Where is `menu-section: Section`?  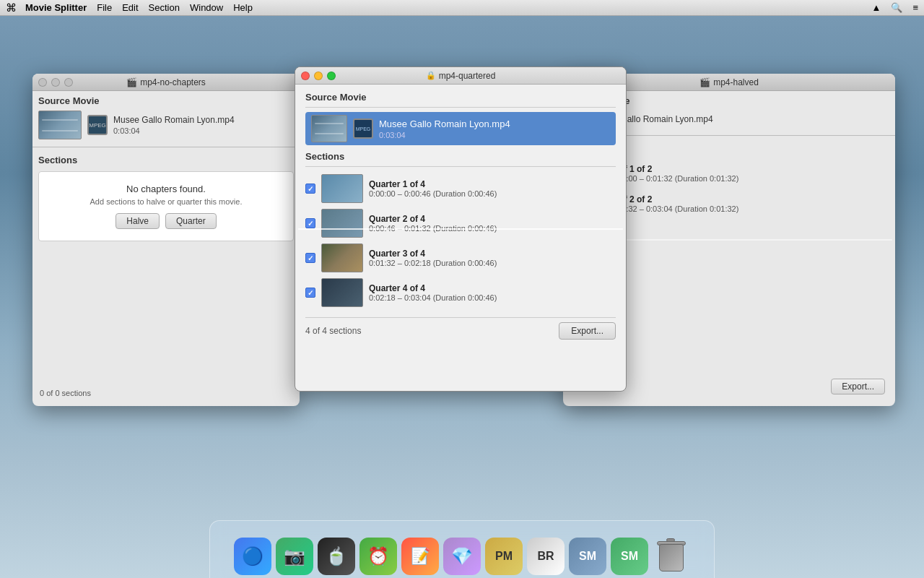 menu-section: Section is located at coordinates (165, 7).